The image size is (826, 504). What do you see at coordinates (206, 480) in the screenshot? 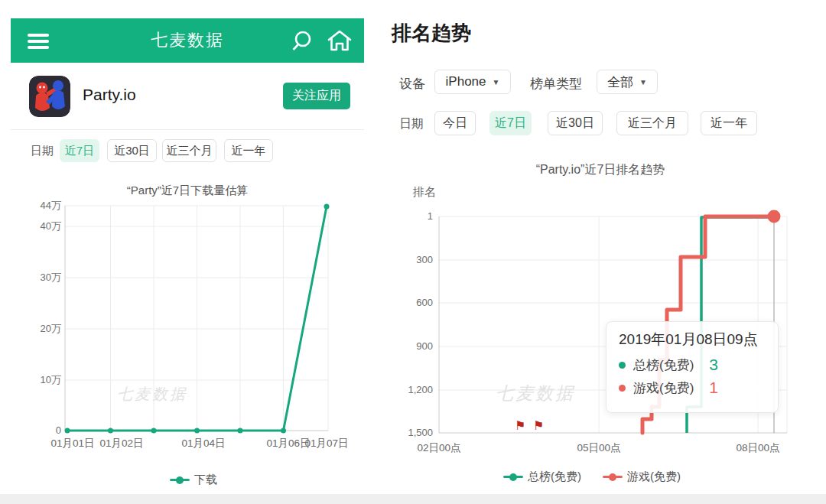
I see `legend-label: 下载` at bounding box center [206, 480].